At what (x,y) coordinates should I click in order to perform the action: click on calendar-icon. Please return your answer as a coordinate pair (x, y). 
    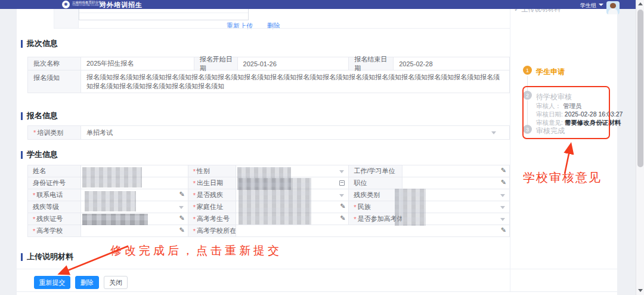
    Looking at the image, I should click on (342, 183).